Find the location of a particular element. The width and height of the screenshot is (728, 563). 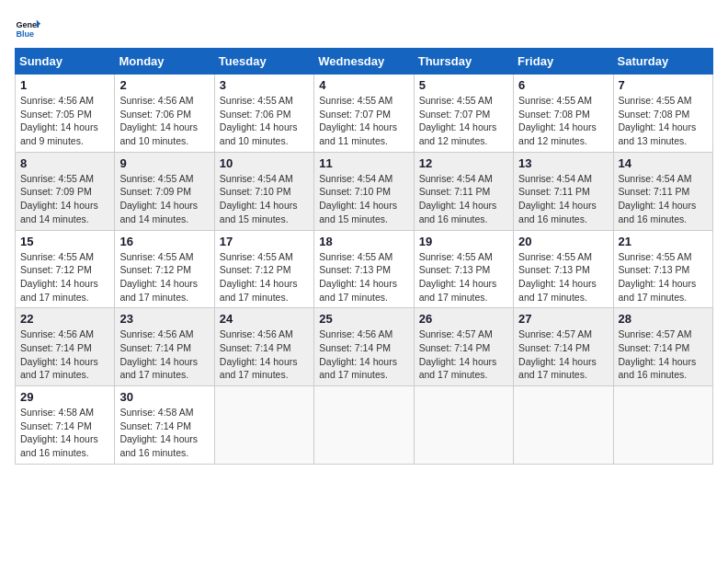

day-number: 14 is located at coordinates (664, 164).